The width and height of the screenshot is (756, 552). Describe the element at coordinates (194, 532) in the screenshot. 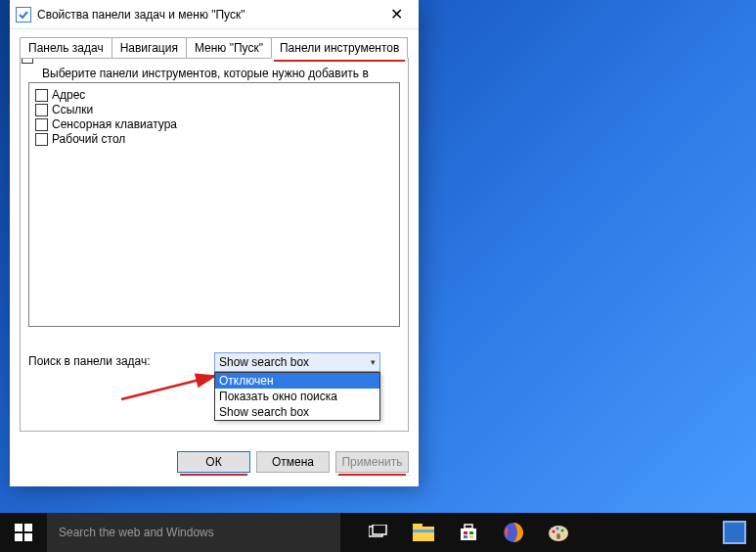

I see `taskbar-search: Search the web and Windows` at that location.